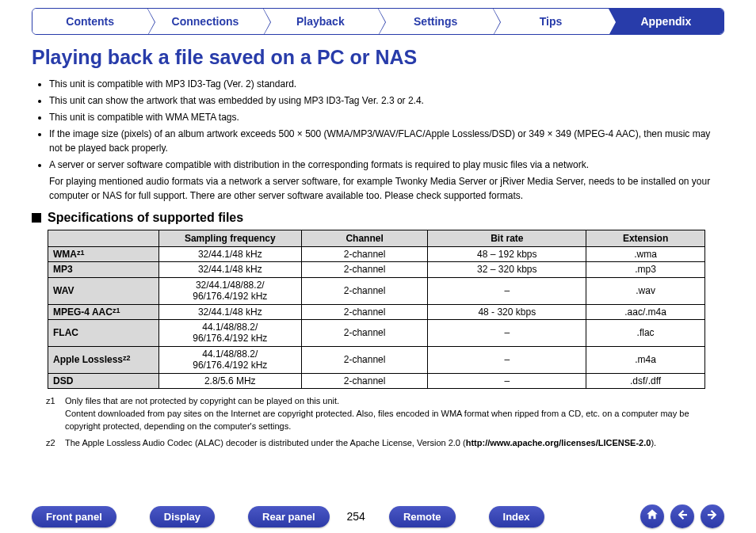 The height and width of the screenshot is (533, 756). I want to click on cell-ext: .aac/.m4a, so click(646, 312).